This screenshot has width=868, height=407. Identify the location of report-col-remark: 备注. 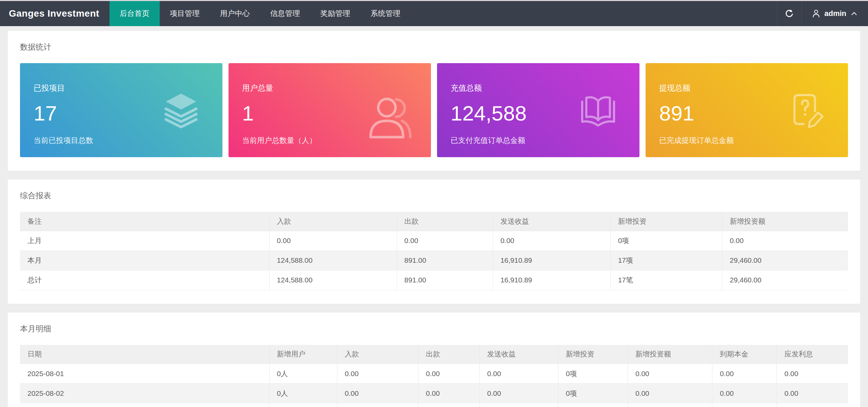
(144, 221).